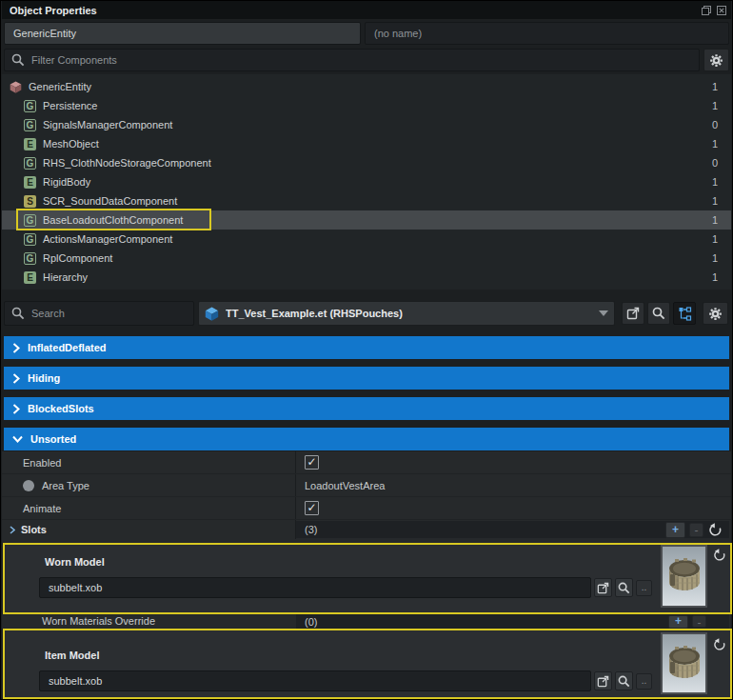  Describe the element at coordinates (60, 87) in the screenshot. I see `tree-item-label: GenericEntity` at that location.